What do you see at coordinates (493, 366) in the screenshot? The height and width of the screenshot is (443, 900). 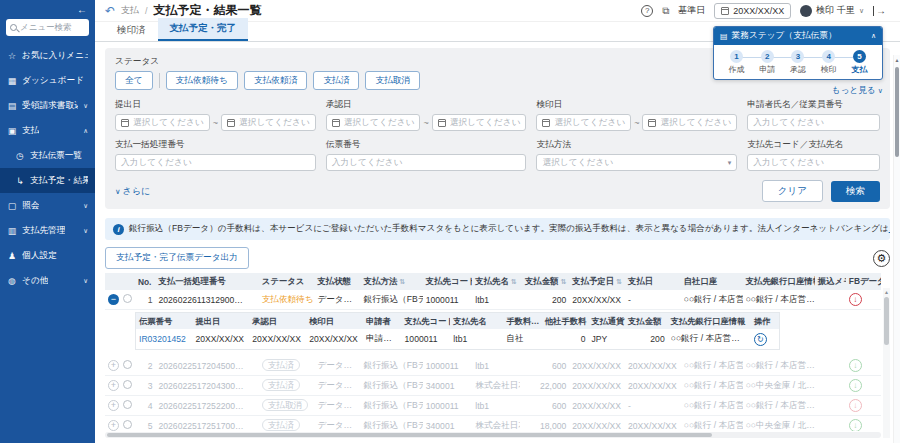 I see `table-row: 2 2026022517204500… 支払済 データ… 銀行振込（FBデー… …` at bounding box center [493, 366].